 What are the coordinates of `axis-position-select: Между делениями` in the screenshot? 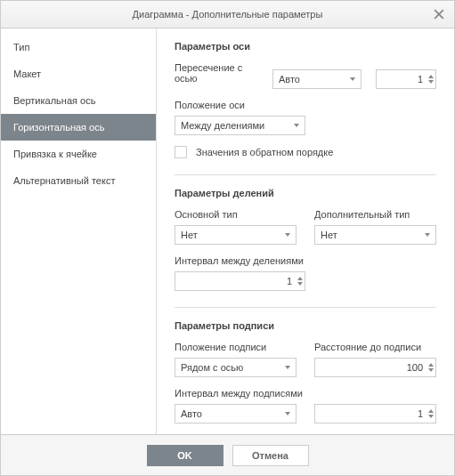 It's located at (240, 125).